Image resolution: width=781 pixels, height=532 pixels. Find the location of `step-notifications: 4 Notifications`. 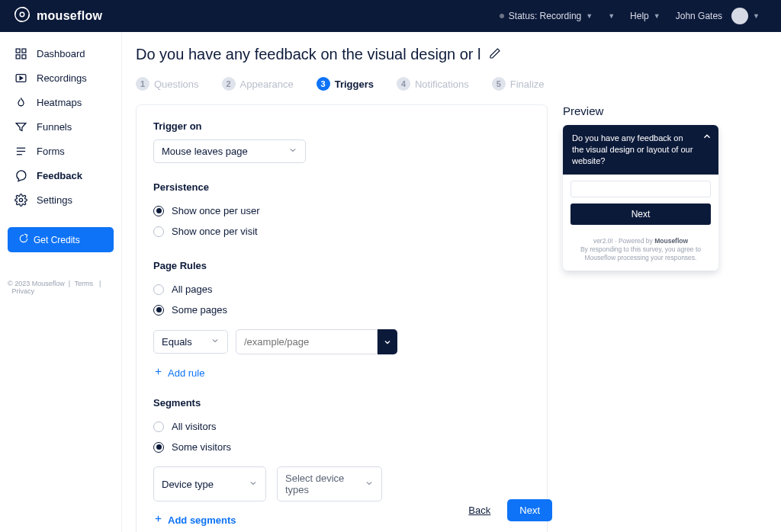

step-notifications: 4 Notifications is located at coordinates (433, 84).